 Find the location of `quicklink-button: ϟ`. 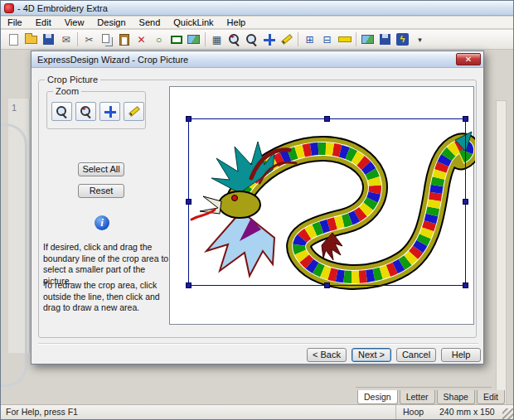

quicklink-button: ϟ is located at coordinates (403, 40).